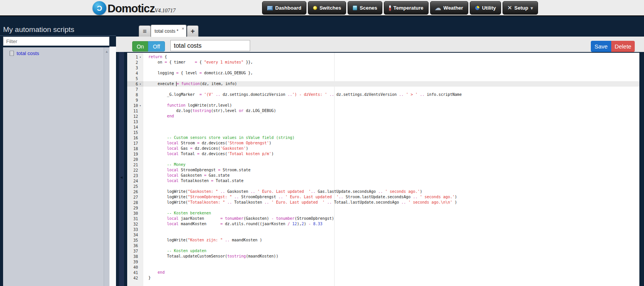 The width and height of the screenshot is (644, 286). I want to click on code-token: 'Gaskosten', so click(233, 149).